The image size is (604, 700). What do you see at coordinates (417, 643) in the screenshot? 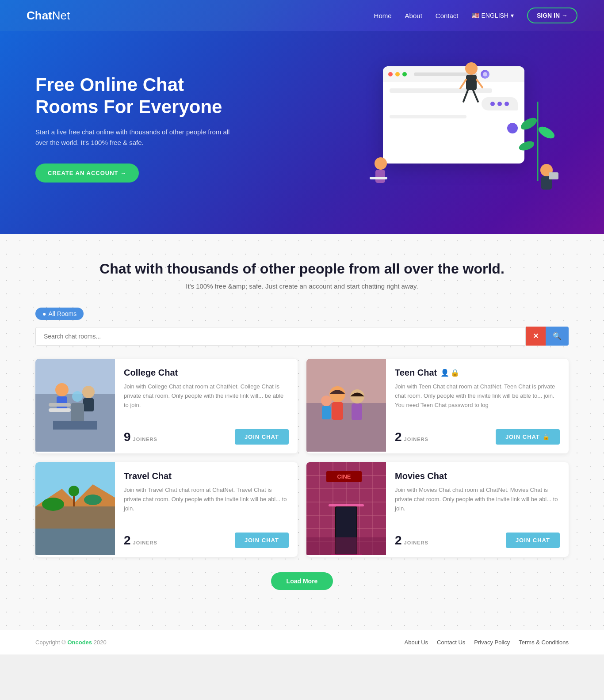
I see `footer-link-about: About Us` at bounding box center [417, 643].